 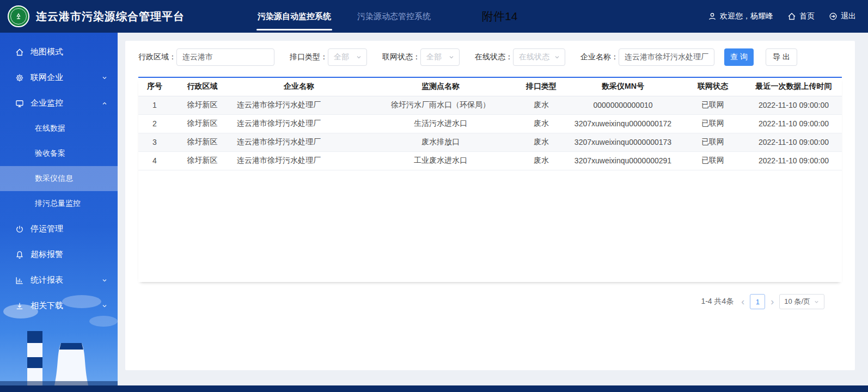 What do you see at coordinates (343, 57) in the screenshot?
I see `outlet-type-value: 全部` at bounding box center [343, 57].